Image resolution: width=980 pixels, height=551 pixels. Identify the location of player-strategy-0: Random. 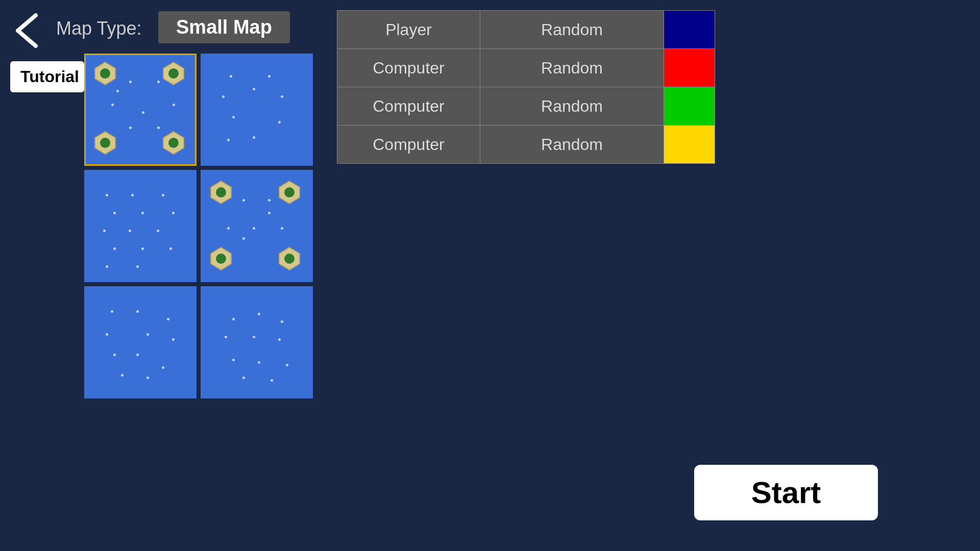
(572, 30).